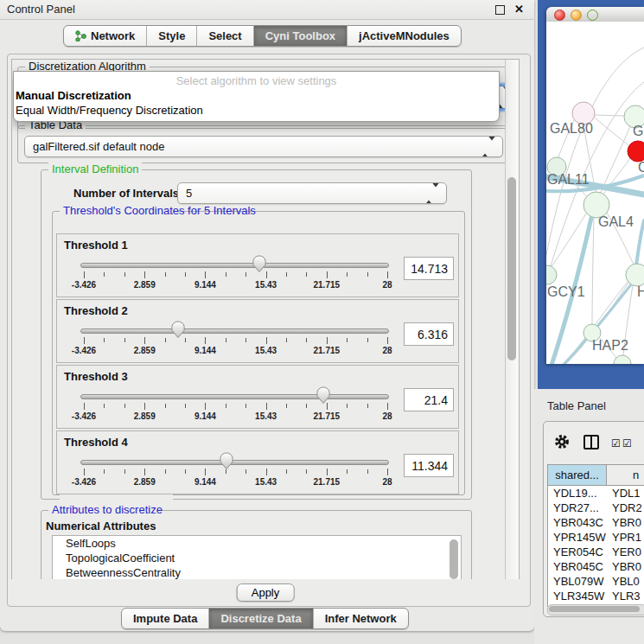 Image resolution: width=644 pixels, height=644 pixels. What do you see at coordinates (576, 16) in the screenshot?
I see `minimize-traffic-light-icon` at bounding box center [576, 16].